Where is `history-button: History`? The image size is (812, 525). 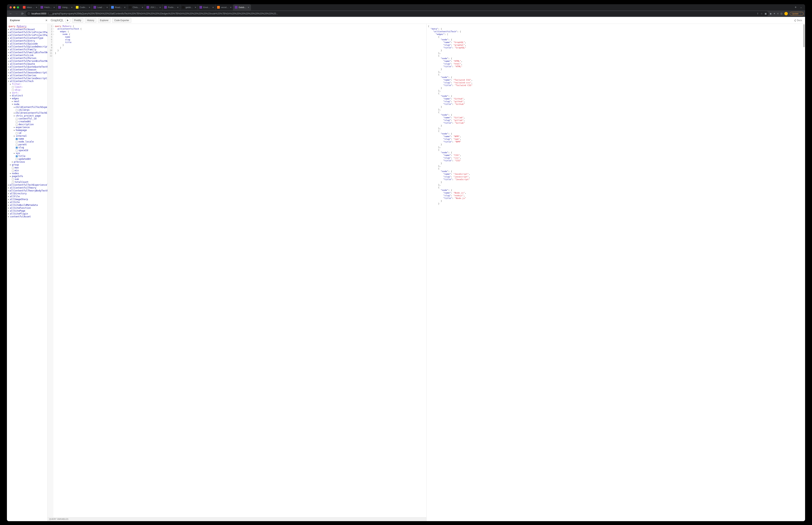 history-button: History is located at coordinates (91, 20).